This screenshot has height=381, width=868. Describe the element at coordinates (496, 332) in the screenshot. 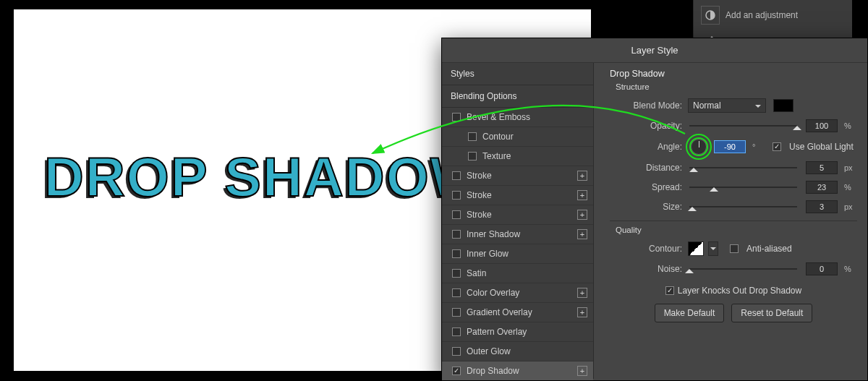

I see `style-label: Pattern Overlay` at that location.